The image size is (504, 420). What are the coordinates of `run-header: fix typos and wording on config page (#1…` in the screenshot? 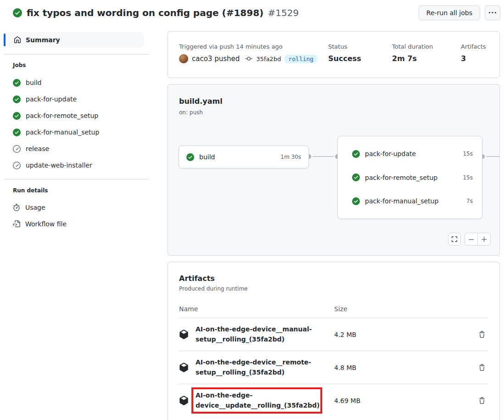 It's located at (257, 13).